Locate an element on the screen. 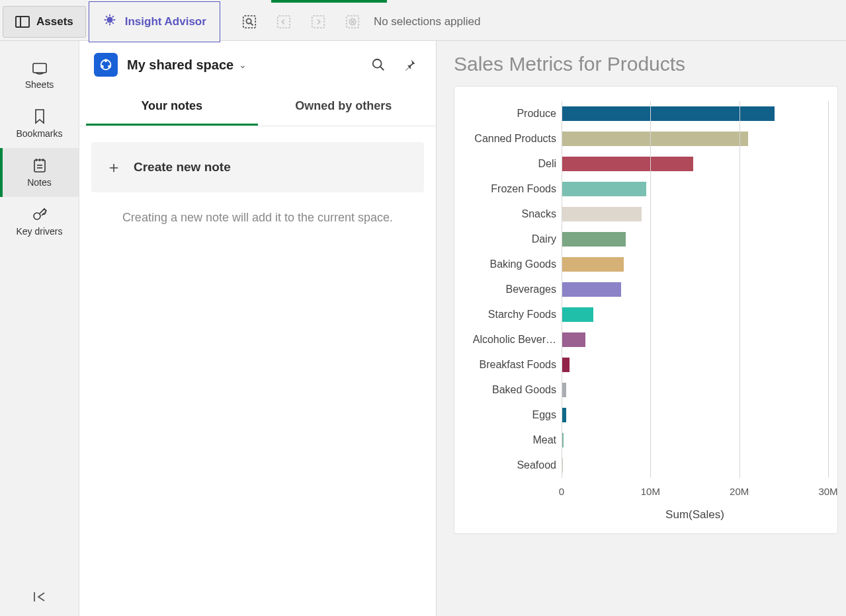  bar-row: Seafood is located at coordinates (646, 465).